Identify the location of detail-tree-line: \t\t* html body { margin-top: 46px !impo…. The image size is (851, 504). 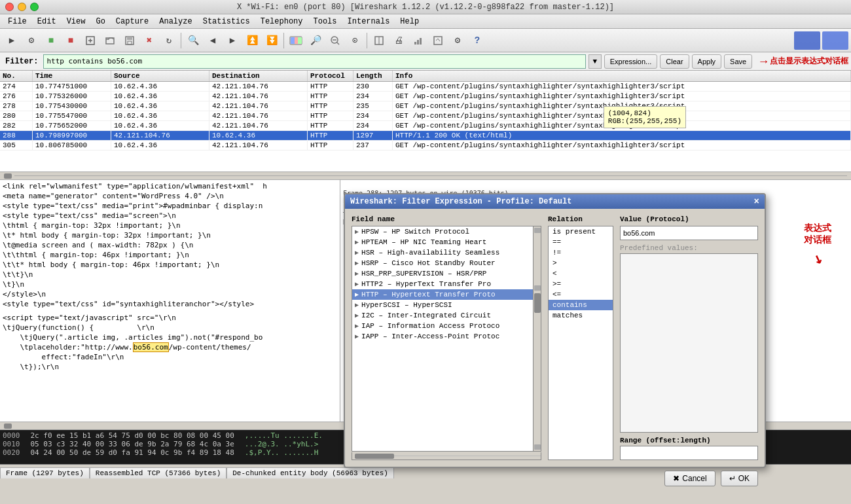
(170, 264).